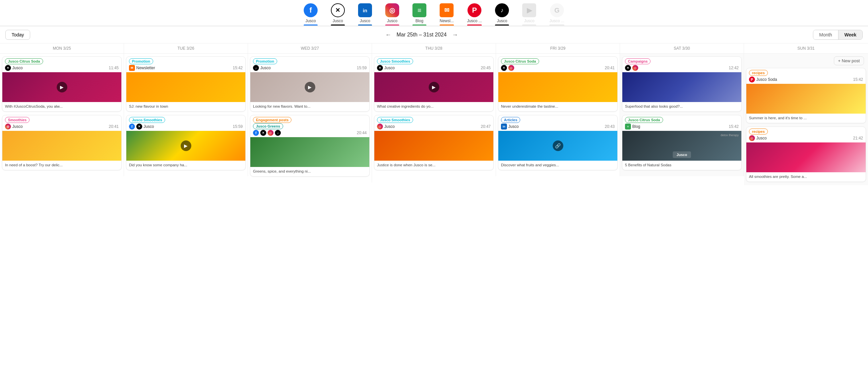 Image resolution: width=868 pixels, height=375 pixels. I want to click on nav-underline-instagram, so click(392, 25).